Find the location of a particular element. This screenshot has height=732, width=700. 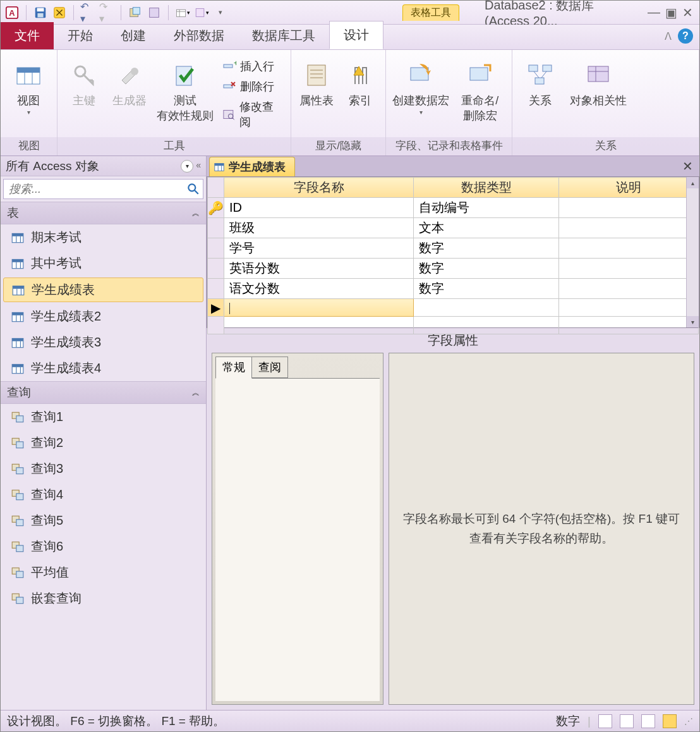

indexes-button: 索引 is located at coordinates (360, 82).